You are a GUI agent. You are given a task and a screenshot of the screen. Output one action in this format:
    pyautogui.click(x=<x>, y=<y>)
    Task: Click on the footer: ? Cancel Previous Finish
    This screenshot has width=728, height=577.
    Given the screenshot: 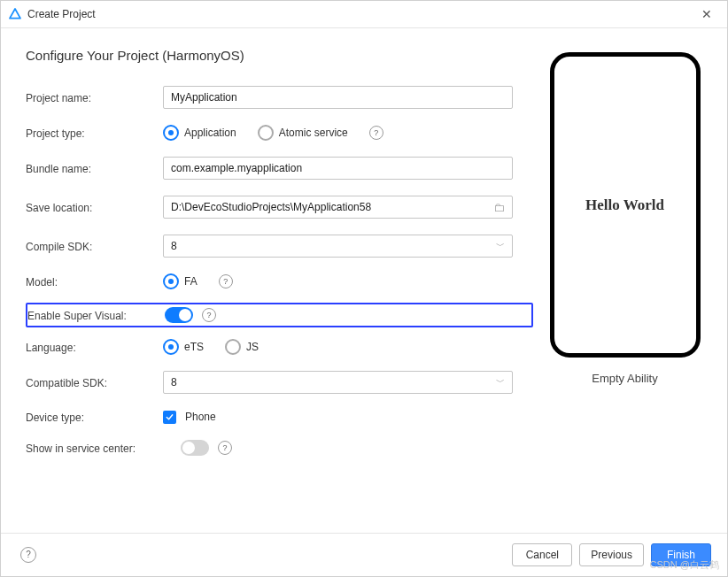 What is the action you would take?
    pyautogui.click(x=364, y=554)
    